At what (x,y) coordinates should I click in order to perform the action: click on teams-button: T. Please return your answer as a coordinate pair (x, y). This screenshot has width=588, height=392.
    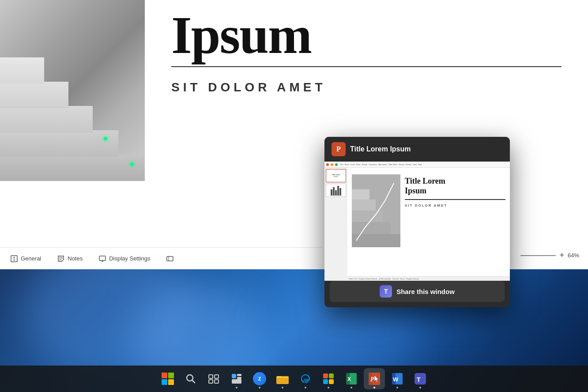
    Looking at the image, I should click on (420, 379).